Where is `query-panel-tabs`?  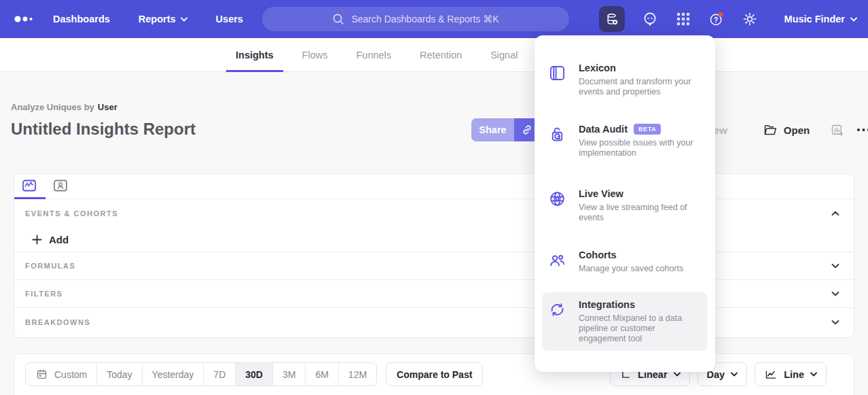 query-panel-tabs is located at coordinates (434, 186).